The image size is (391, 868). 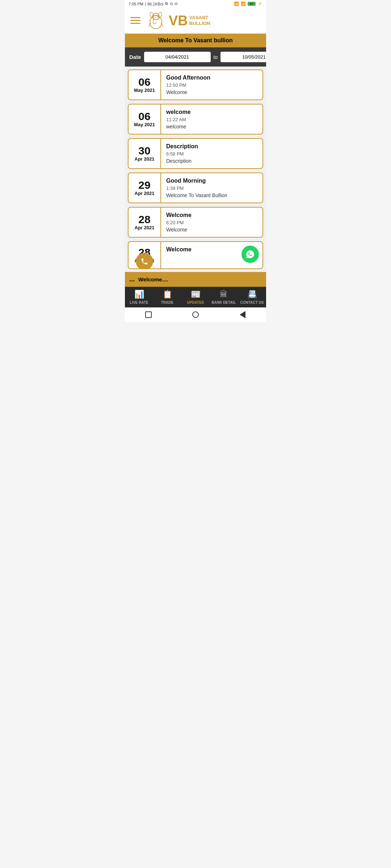 What do you see at coordinates (196, 41) in the screenshot?
I see `welcome-text: Welcome To Vasant bullion` at bounding box center [196, 41].